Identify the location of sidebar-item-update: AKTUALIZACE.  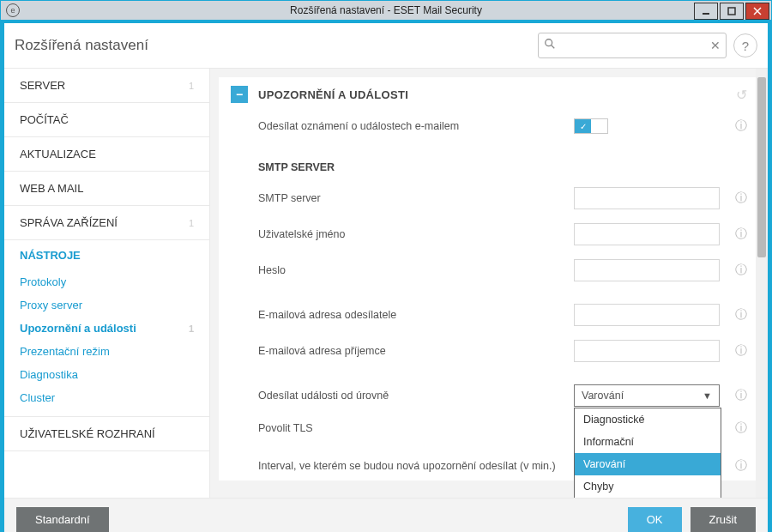
(106, 154).